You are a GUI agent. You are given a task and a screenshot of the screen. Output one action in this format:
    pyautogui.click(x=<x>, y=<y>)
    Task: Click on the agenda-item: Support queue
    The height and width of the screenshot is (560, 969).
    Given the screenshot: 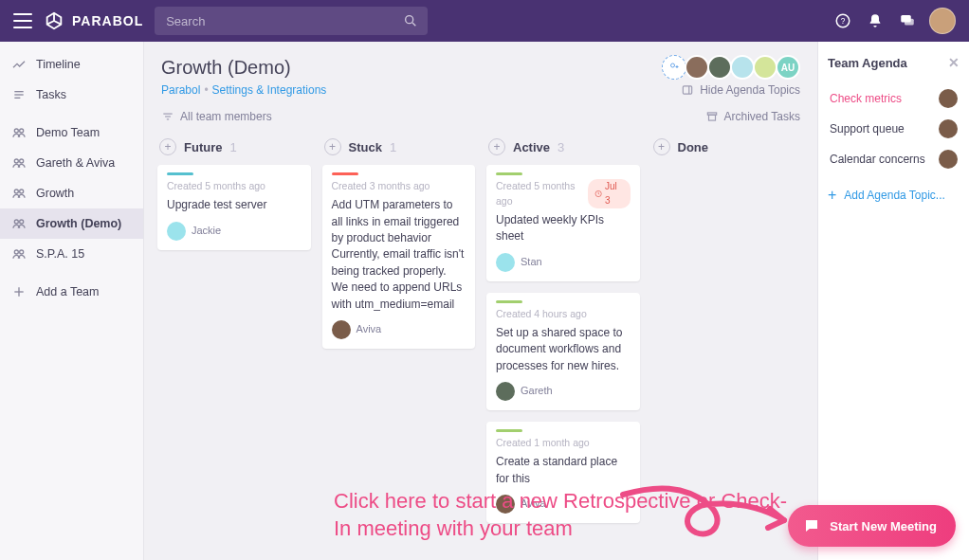 What is the action you would take?
    pyautogui.click(x=893, y=129)
    